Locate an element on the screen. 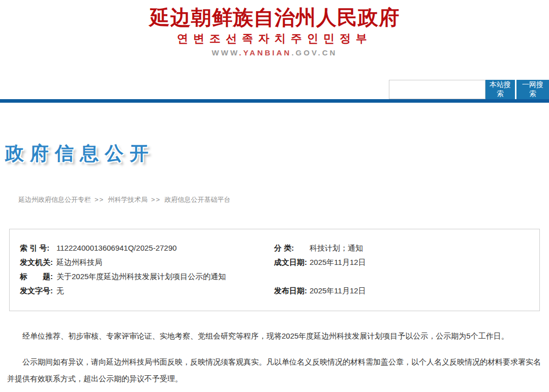  meta-label-empty is located at coordinates (292, 277).